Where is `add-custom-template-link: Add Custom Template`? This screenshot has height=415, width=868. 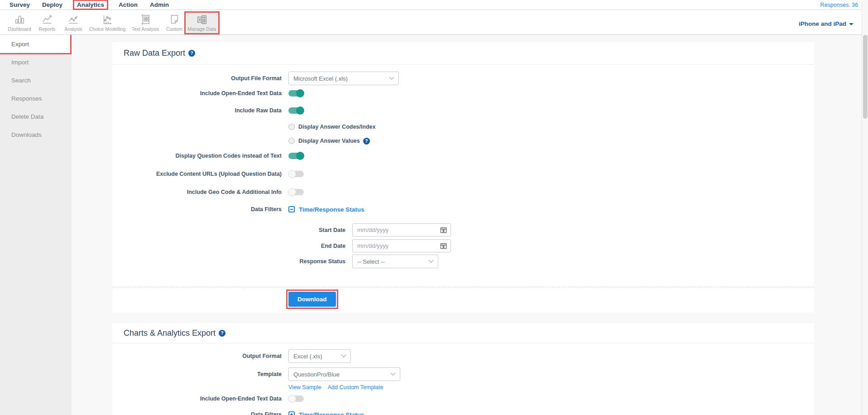 add-custom-template-link: Add Custom Template is located at coordinates (356, 387).